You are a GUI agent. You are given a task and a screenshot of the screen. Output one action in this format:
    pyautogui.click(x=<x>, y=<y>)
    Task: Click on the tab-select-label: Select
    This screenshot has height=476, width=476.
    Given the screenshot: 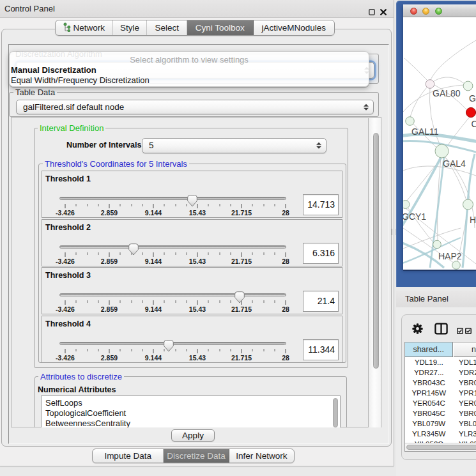 What is the action you would take?
    pyautogui.click(x=167, y=28)
    